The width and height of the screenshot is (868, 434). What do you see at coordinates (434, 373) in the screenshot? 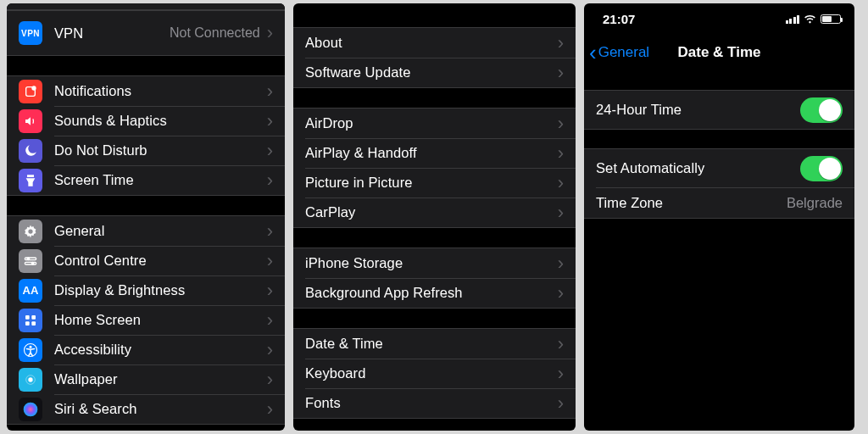
I see `general-row-keyboard: Keyboard ›` at bounding box center [434, 373].